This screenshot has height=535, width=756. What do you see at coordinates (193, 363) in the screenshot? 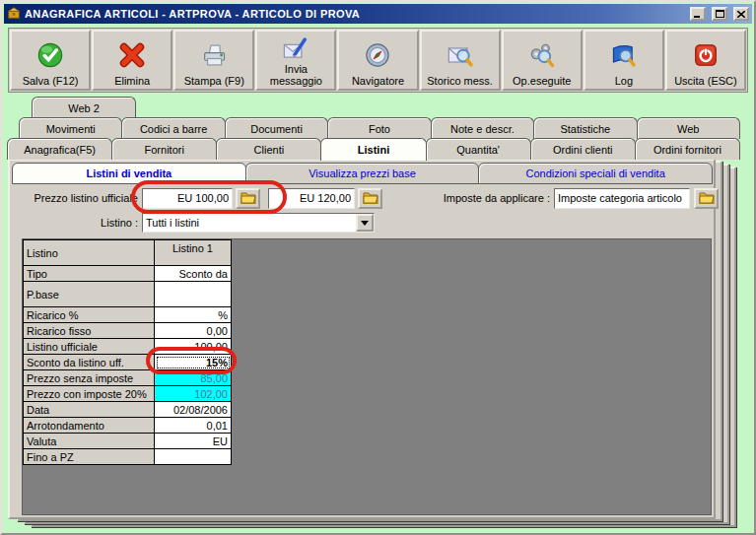
I see `discount-cell: 15%` at bounding box center [193, 363].